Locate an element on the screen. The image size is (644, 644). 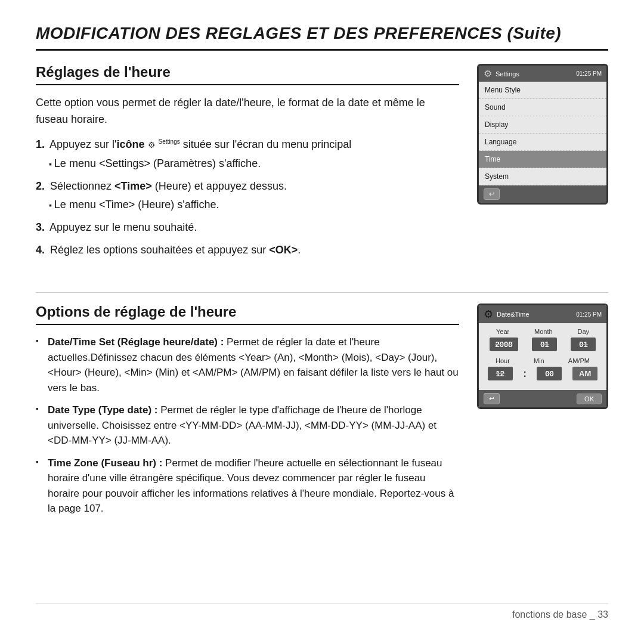
screen1-container: ⚙ Settings 01:25 PM Menu Style Sound Dis… is located at coordinates (543, 165).